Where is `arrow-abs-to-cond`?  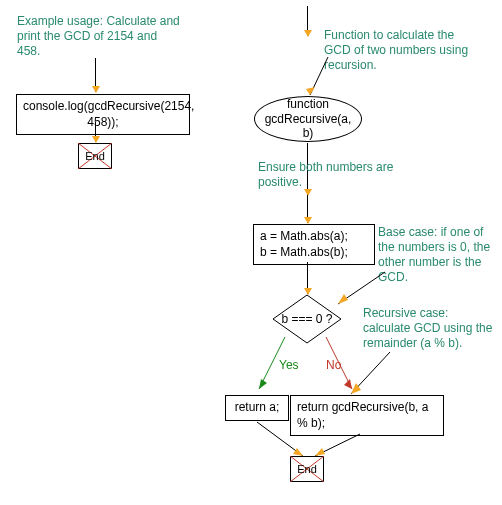
arrow-abs-to-cond is located at coordinates (308, 278).